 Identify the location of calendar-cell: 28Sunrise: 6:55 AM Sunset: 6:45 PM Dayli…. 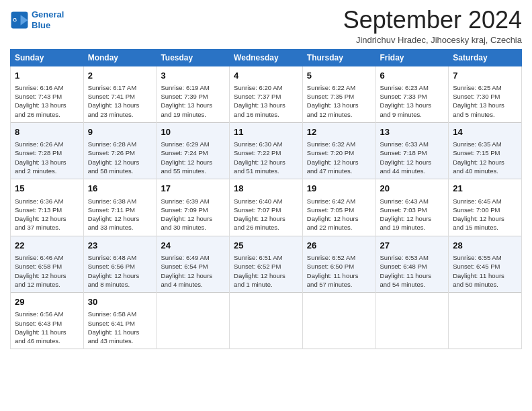
(485, 264).